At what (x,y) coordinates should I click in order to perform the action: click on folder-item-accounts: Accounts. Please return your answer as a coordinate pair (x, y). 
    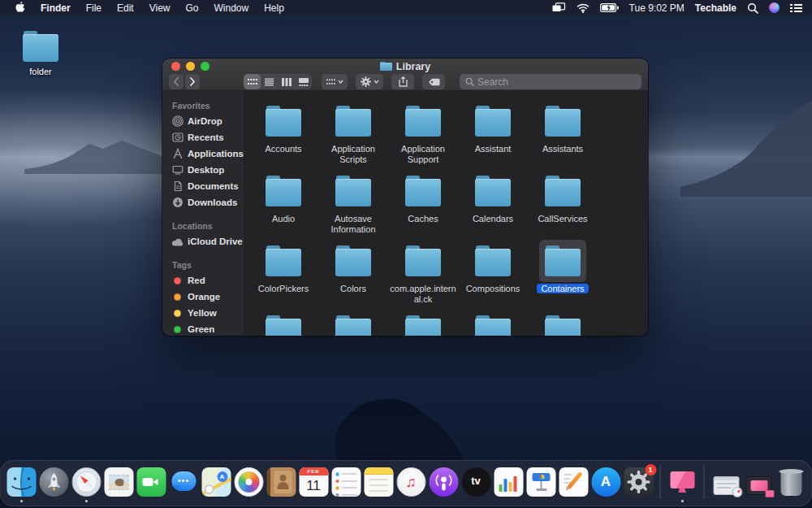
    Looking at the image, I should click on (283, 131).